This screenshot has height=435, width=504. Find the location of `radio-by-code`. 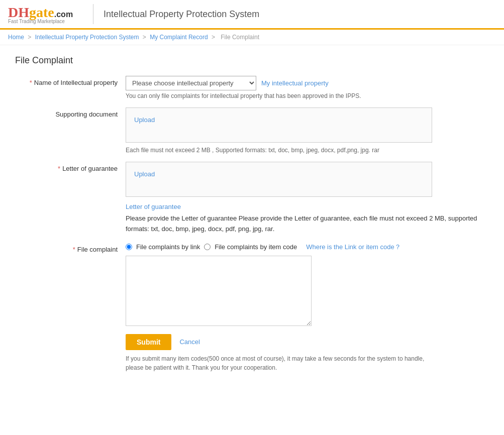

radio-by-code is located at coordinates (207, 247).